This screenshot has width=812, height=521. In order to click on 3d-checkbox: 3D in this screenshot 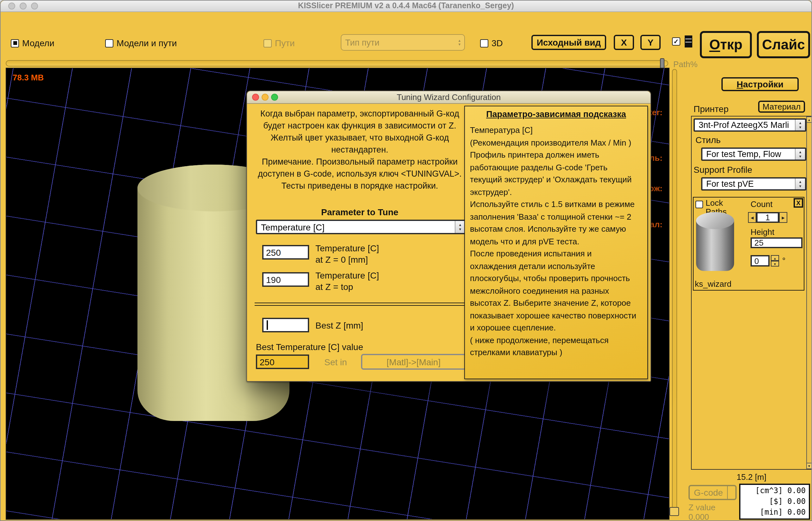, I will do `click(491, 43)`.